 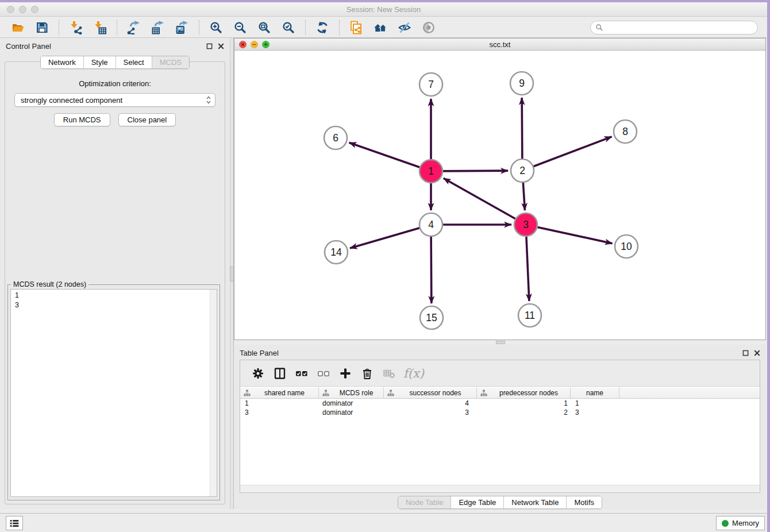 What do you see at coordinates (430, 403) in the screenshot?
I see `table-cell: 4` at bounding box center [430, 403].